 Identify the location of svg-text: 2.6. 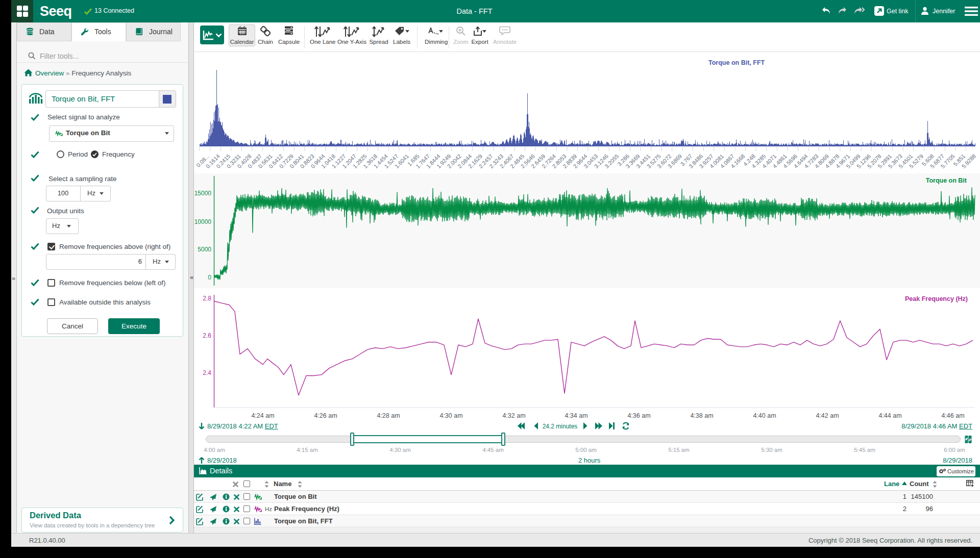
(207, 336).